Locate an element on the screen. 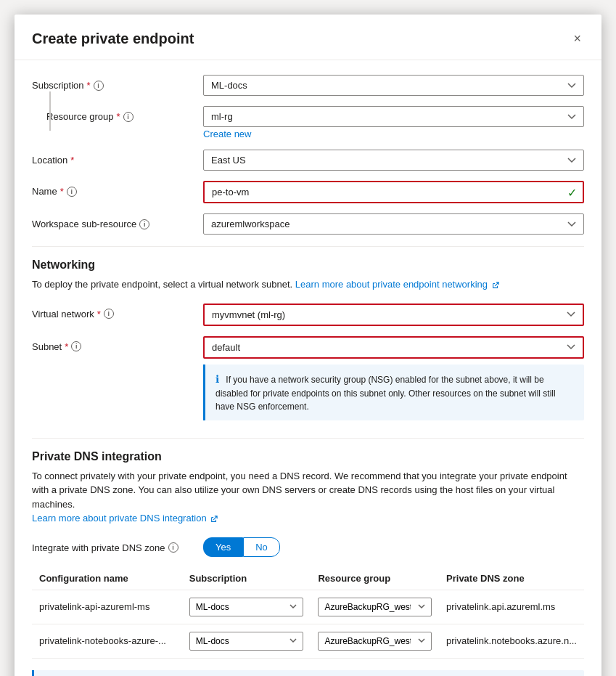 The height and width of the screenshot is (676, 616). table-row: privatelink-api-azureml-ms ML-docs Azure… is located at coordinates (308, 607).